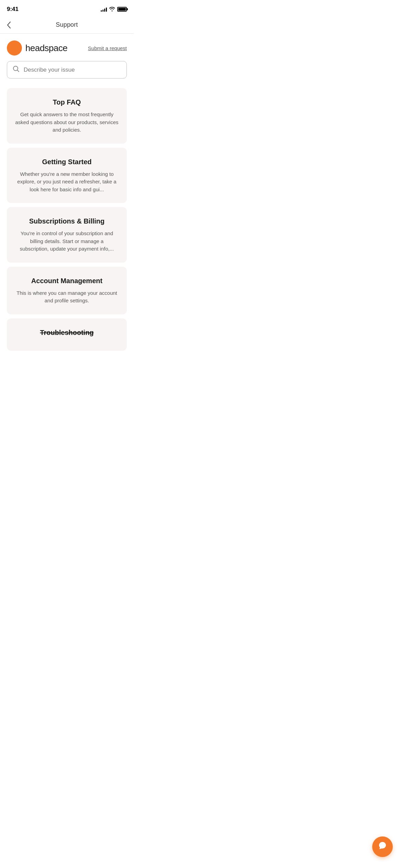 The image size is (401, 868). What do you see at coordinates (72, 70) in the screenshot?
I see `search-input` at bounding box center [72, 70].